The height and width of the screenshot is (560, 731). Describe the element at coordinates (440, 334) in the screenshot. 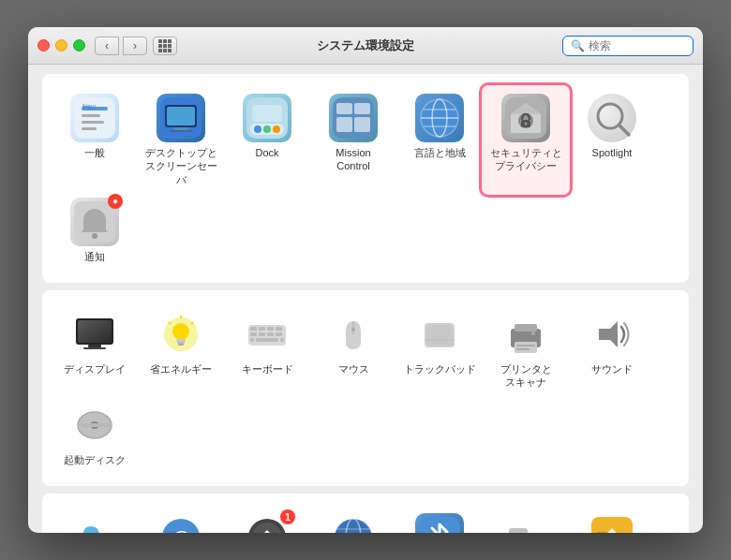

I see `trackpad-icon` at that location.